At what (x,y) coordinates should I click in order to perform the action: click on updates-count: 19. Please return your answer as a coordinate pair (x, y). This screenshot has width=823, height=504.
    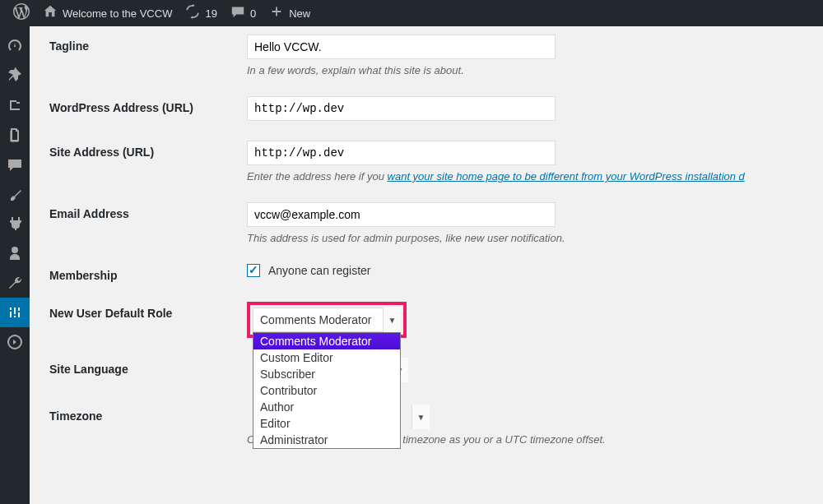
    Looking at the image, I should click on (211, 13).